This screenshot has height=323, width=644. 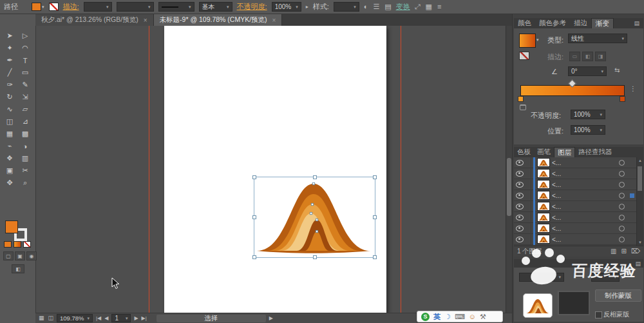 What do you see at coordinates (216, 6) in the screenshot?
I see `style-basic-dropdown: 基本▾` at bounding box center [216, 6].